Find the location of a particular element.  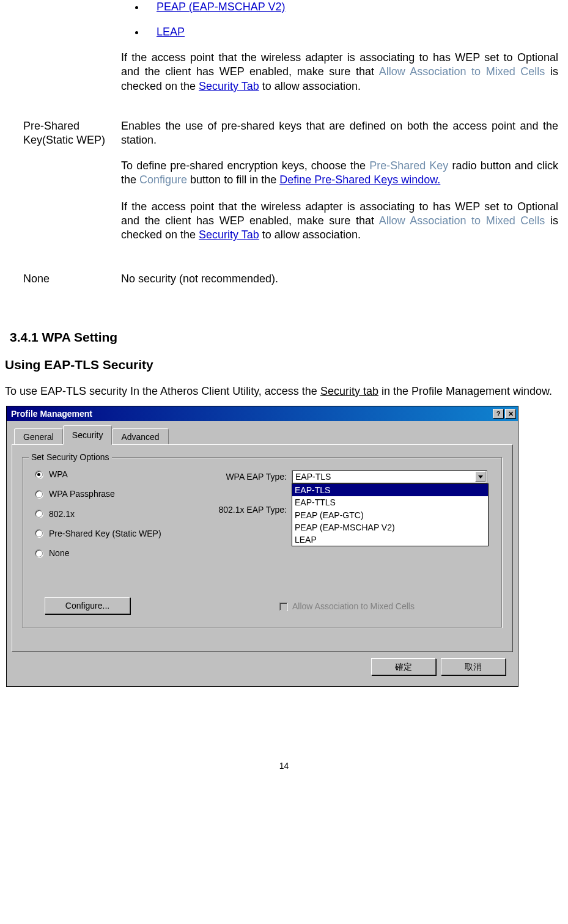

link-define-psk-window: Define Pre-Shared Keys window. is located at coordinates (360, 180).